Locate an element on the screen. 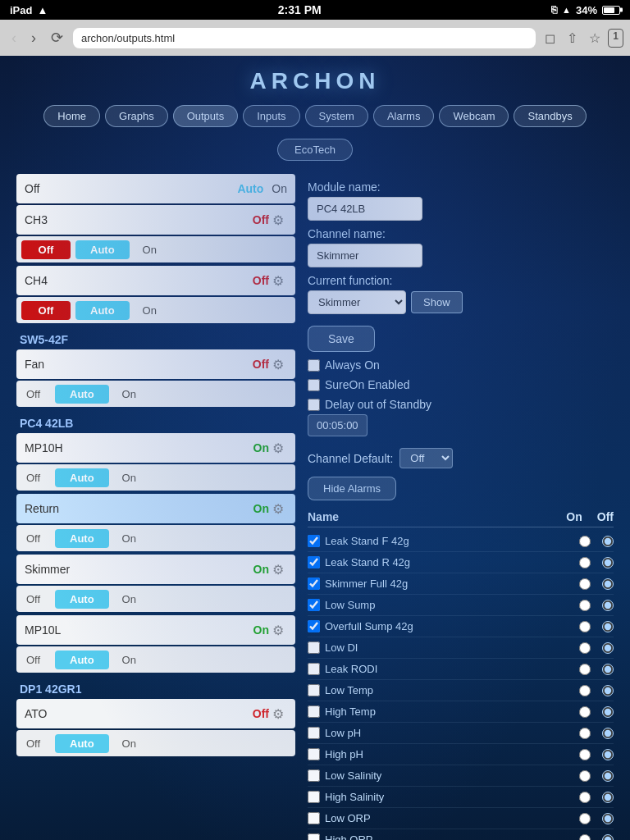  alarm-off-low-ph is located at coordinates (608, 733).